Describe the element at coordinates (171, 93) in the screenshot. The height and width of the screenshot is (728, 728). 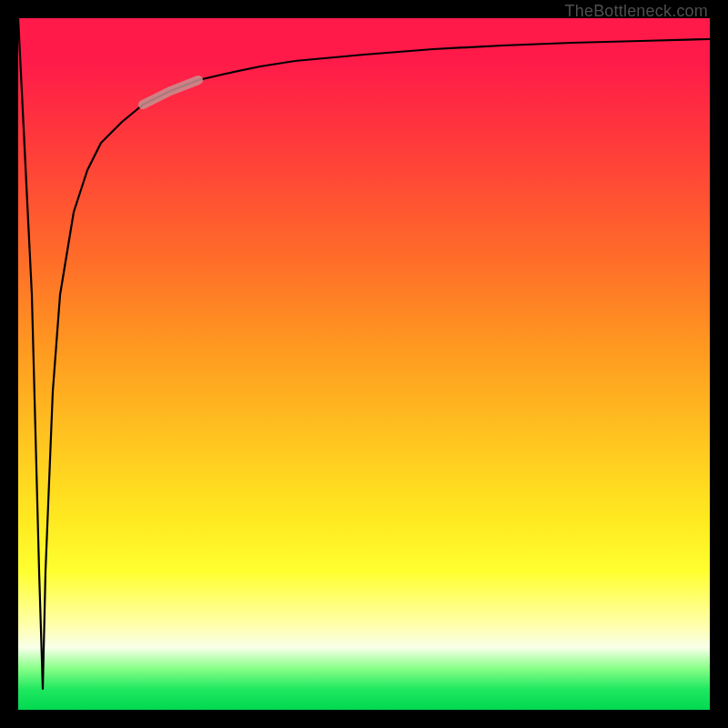
I see `curve-highlight-segment` at that location.